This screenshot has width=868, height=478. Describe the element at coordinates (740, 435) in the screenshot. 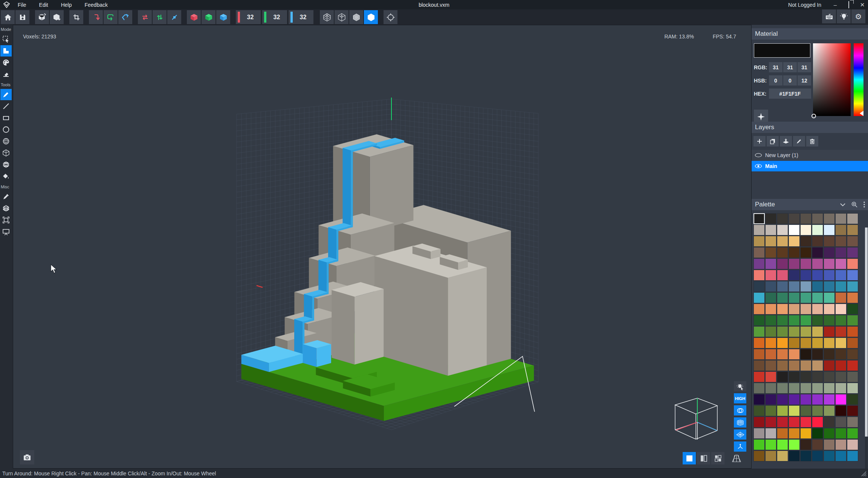

I see `floor-grid-button` at that location.